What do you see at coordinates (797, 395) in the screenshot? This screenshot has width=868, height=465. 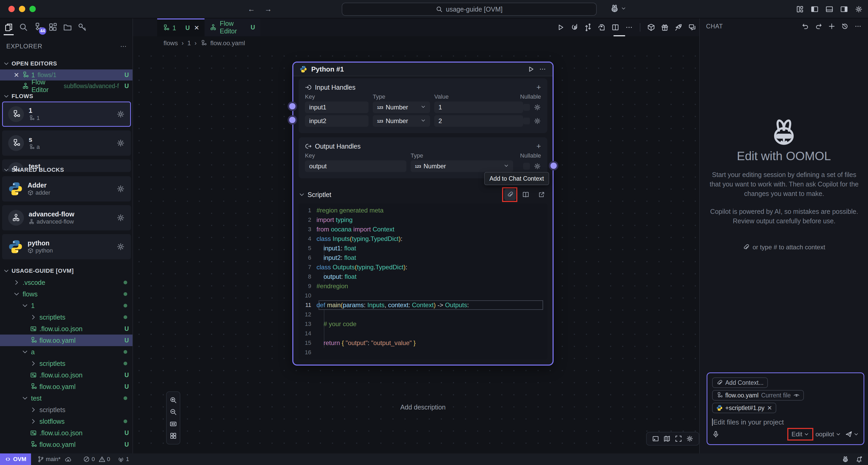 I see `eye-icon` at bounding box center [797, 395].